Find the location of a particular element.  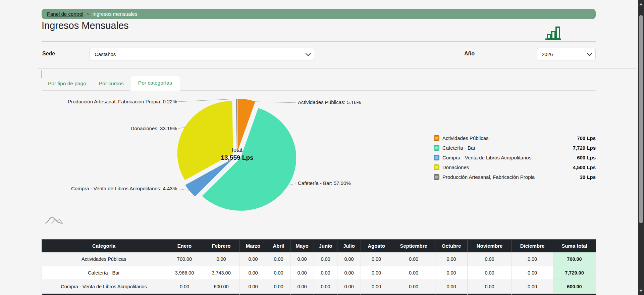

legend-item-3: Donaciones4,500 Lps is located at coordinates (515, 167).